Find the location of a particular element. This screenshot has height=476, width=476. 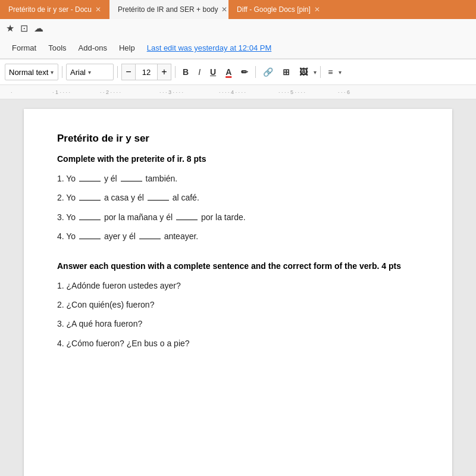

exercise-item-s2-2: 2. ¿Con quién(es) fueron? is located at coordinates (238, 305).